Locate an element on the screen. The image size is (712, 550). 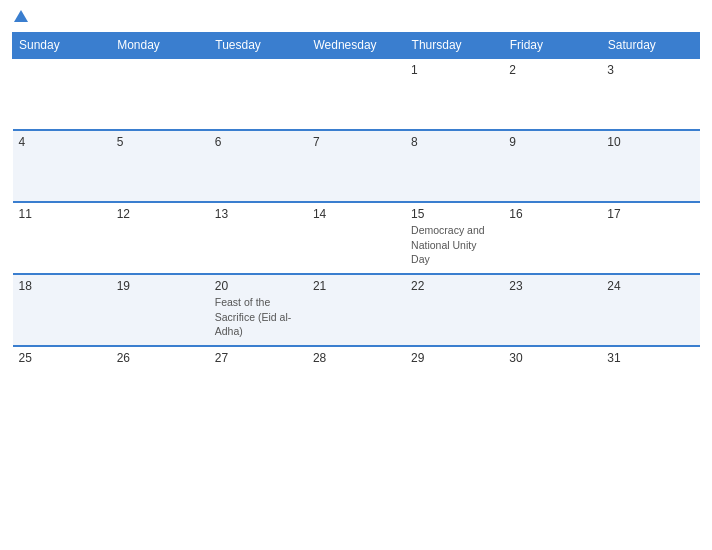
weekday-header-friday: Friday is located at coordinates (552, 46).